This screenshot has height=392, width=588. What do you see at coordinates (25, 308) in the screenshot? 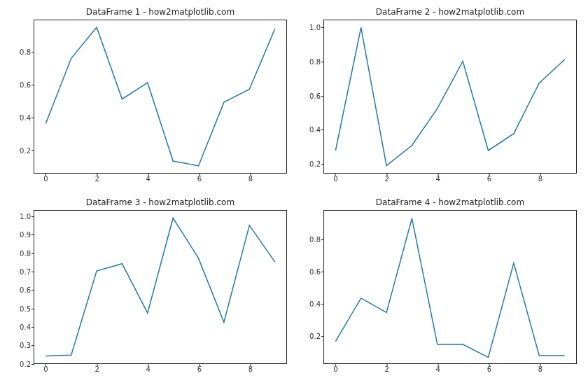
I see `y-tick-label: 0.5` at bounding box center [25, 308].